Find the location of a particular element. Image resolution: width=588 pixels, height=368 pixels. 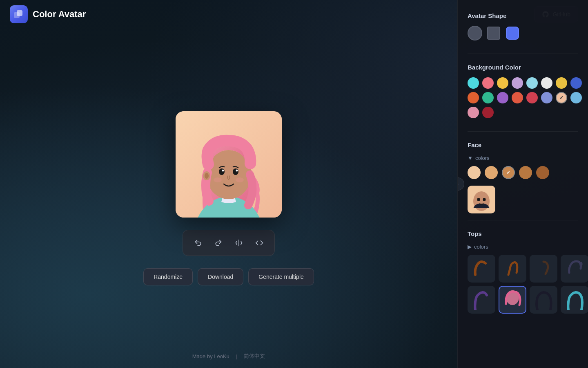

bg-color-coral is located at coordinates (517, 98).